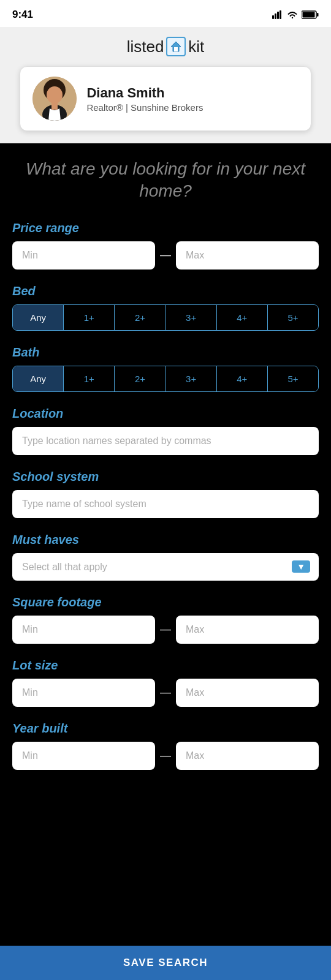 The image size is (331, 980). I want to click on square-footage-inputs: —, so click(166, 630).